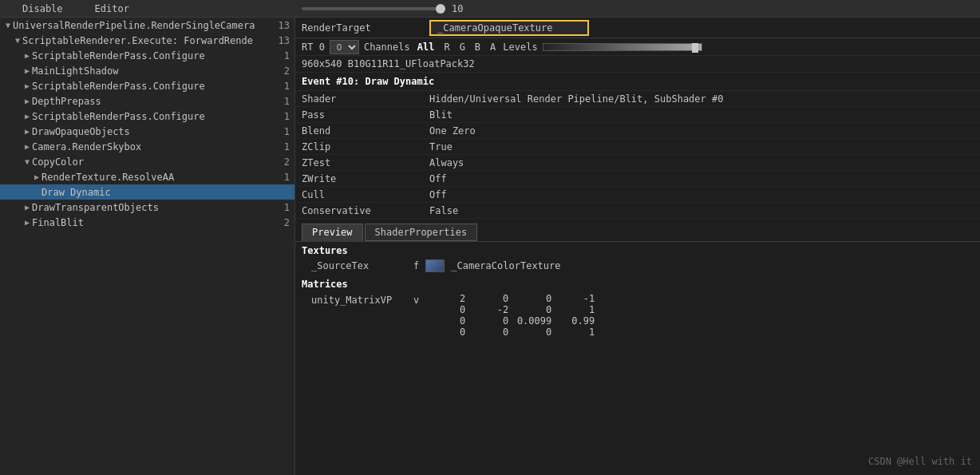 This screenshot has width=980, height=475. What do you see at coordinates (531, 321) in the screenshot?
I see `matrix-cell-0-10: 0.0099` at bounding box center [531, 321].